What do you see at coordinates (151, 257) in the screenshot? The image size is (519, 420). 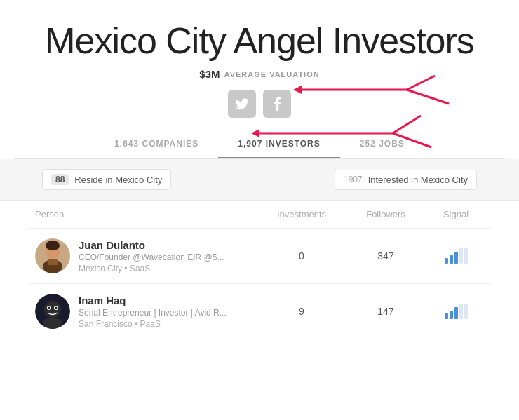 I see `person-info-1: Juan Dulanto CEO/Founder @Wavecation EIR…` at bounding box center [151, 257].